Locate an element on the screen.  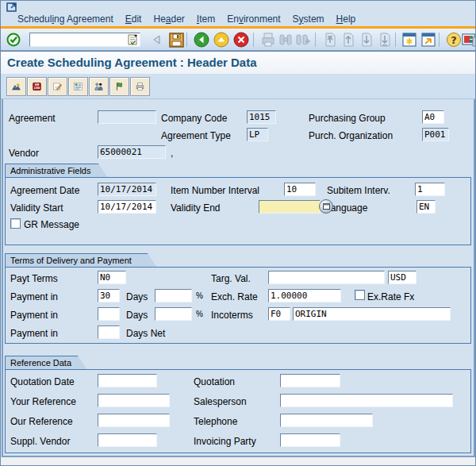
menu-bar: Scheduling AgreementEditHeaderItemEnviro… is located at coordinates (238, 19).